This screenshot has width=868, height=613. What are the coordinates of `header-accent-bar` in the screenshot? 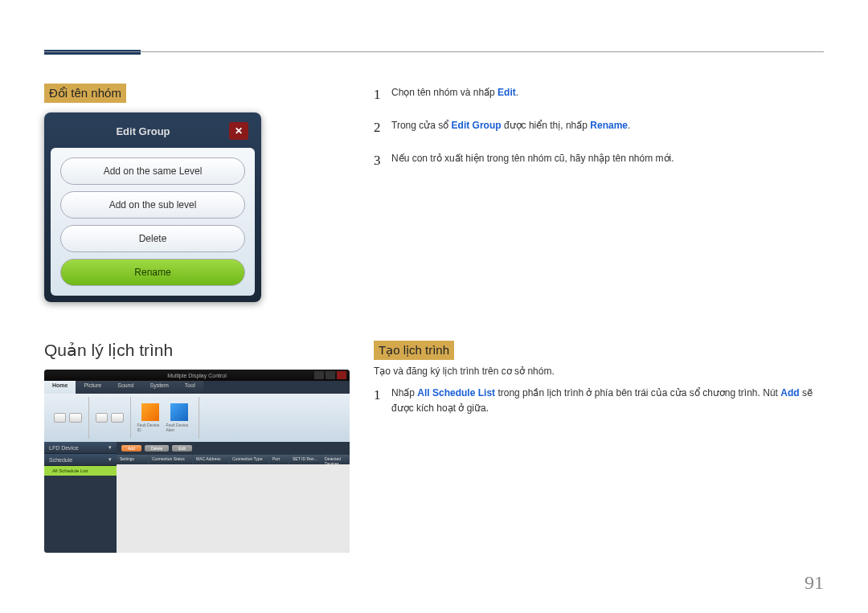 It's located at (92, 52).